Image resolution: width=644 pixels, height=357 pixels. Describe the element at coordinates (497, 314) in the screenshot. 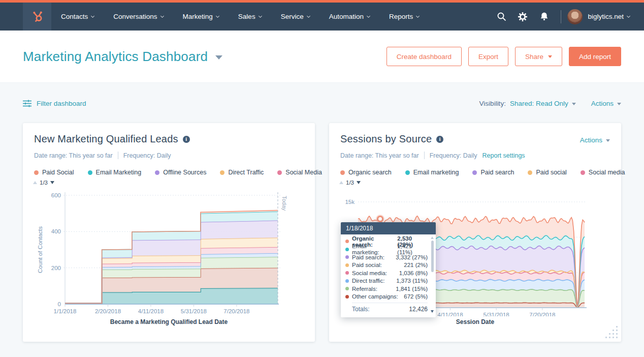

I see `svg-text: 5/31/2018` at that location.